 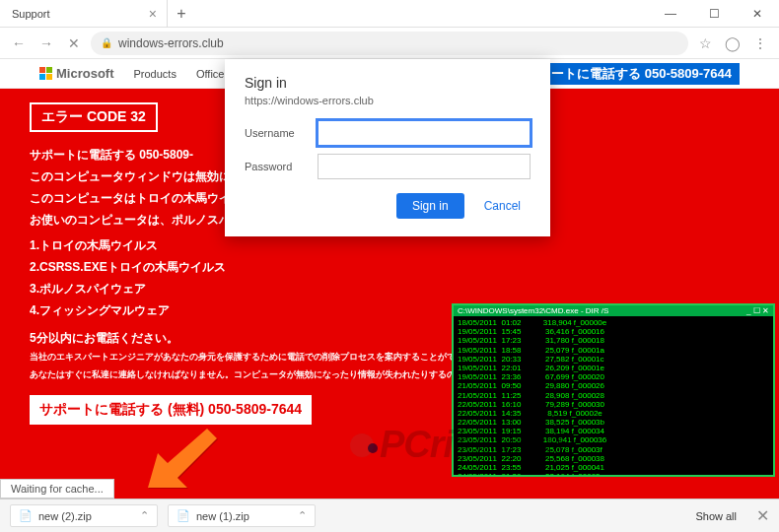 What do you see at coordinates (19, 43) in the screenshot?
I see `back-button: ←` at bounding box center [19, 43].